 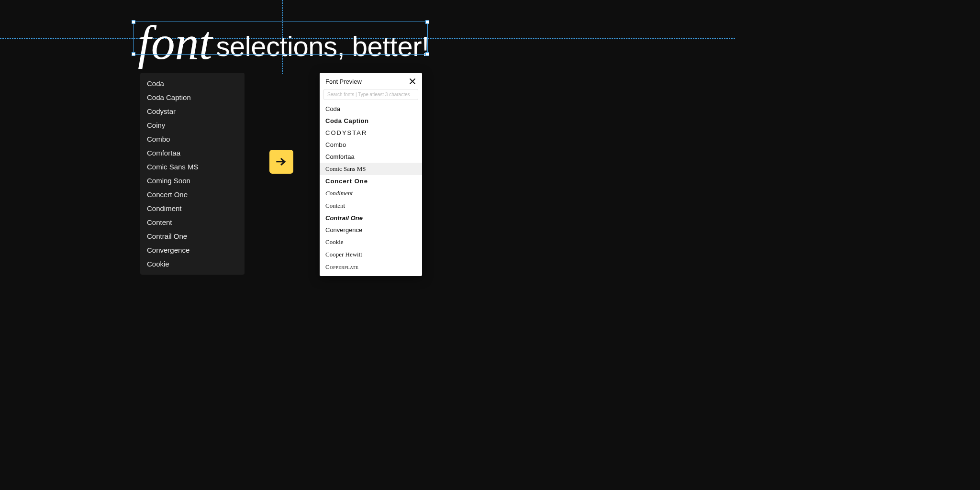 What do you see at coordinates (281, 162) in the screenshot?
I see `arrow-right-icon` at bounding box center [281, 162].